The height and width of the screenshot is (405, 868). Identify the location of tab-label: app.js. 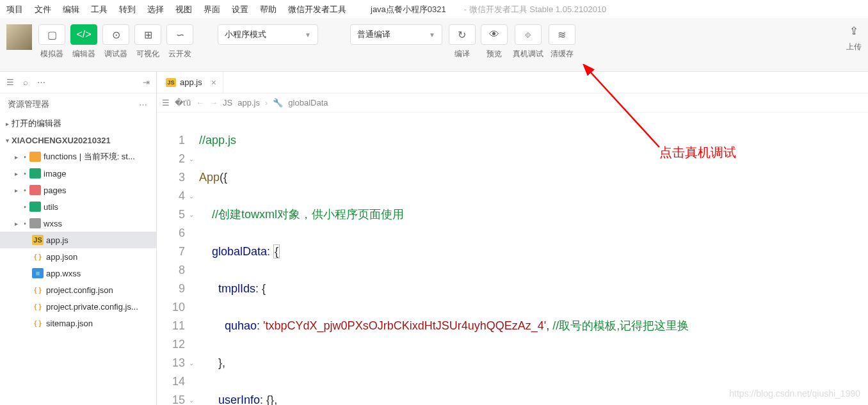
(191, 82).